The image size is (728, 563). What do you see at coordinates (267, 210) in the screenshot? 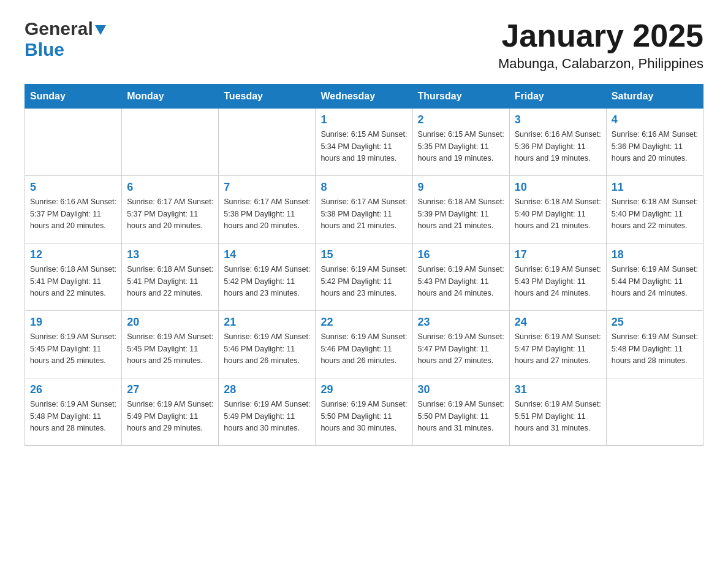
I see `table-row: 7Sunrise: 6:17 AM Sunset: 5:38 PM Daylig…` at bounding box center [267, 210].